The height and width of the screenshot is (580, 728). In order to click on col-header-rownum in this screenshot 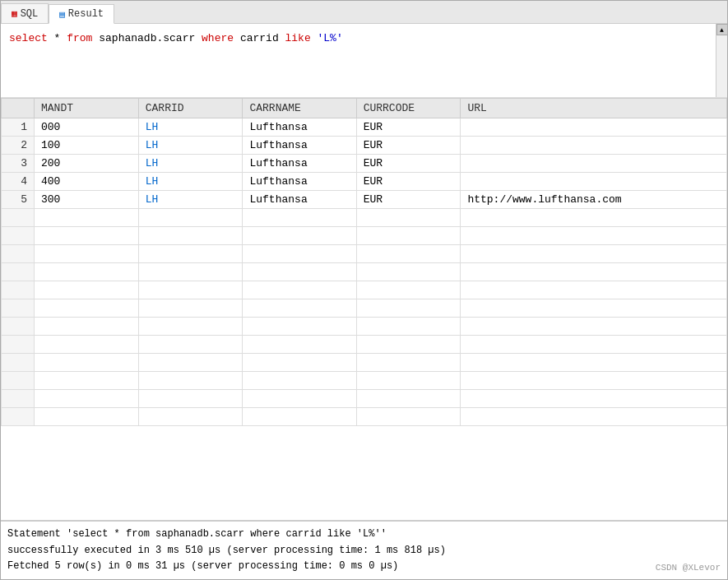, I will do `click(18, 109)`.